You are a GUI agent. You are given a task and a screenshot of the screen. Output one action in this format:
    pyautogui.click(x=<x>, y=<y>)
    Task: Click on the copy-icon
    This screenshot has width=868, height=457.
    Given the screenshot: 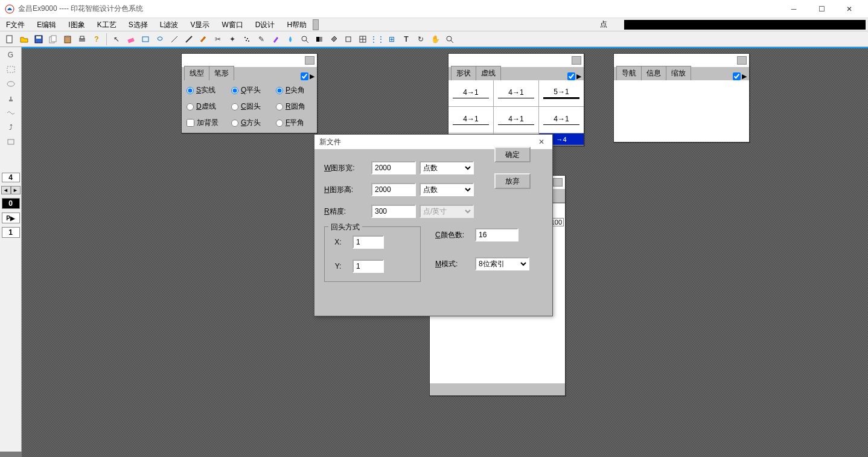 What is the action you would take?
    pyautogui.click(x=53, y=39)
    